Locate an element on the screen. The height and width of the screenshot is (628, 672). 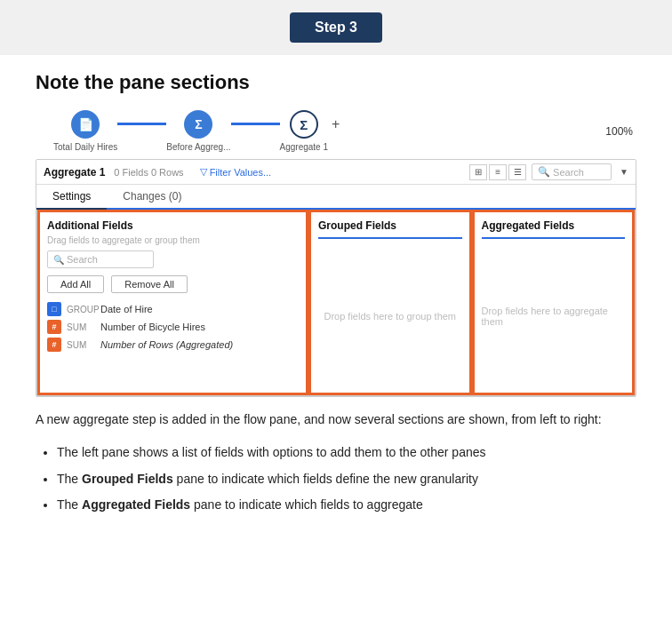
sigma-icon-2: Σ is located at coordinates (198, 124).